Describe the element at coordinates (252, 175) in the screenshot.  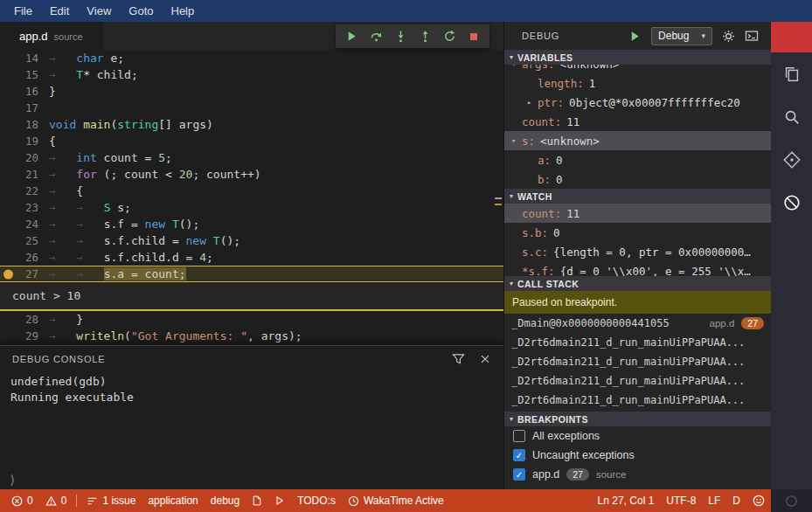
I see `code-line-21: 21→ for (; count < 20; count++)` at that location.